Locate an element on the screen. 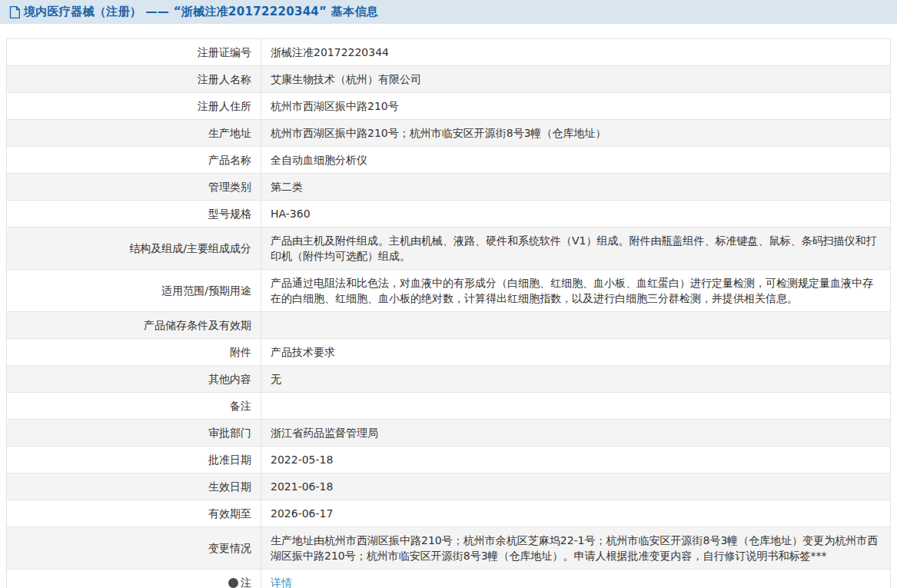  row-label: 注册人住所 is located at coordinates (134, 106).